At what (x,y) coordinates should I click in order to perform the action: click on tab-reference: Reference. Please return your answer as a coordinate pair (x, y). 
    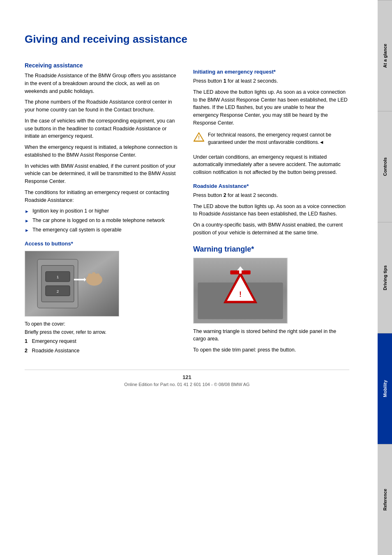
    Looking at the image, I should click on (385, 500).